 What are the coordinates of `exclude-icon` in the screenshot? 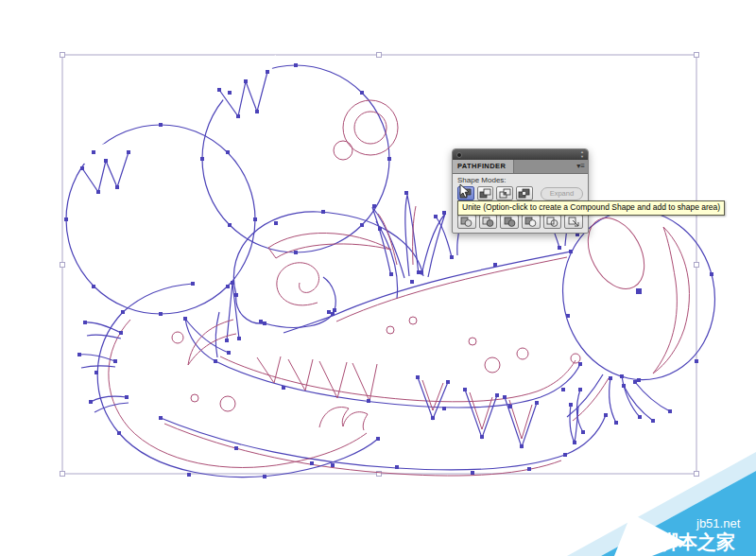 It's located at (524, 193).